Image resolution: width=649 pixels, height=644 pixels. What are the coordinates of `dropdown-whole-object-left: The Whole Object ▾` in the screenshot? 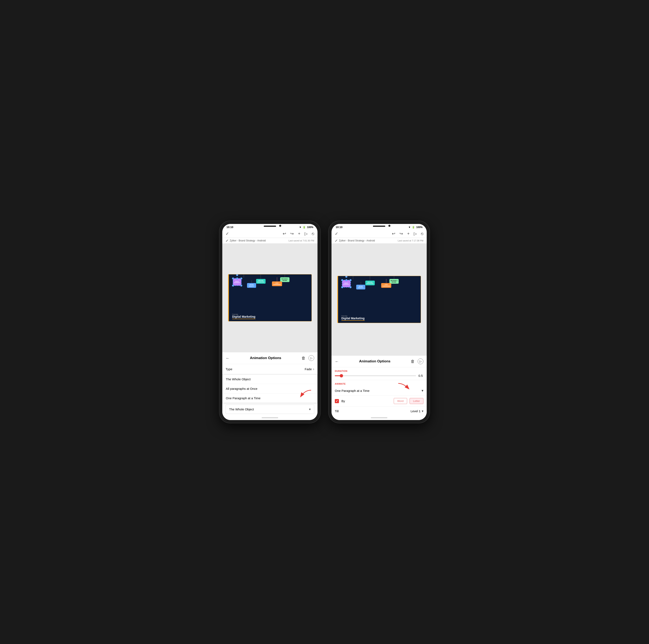 It's located at (270, 409).